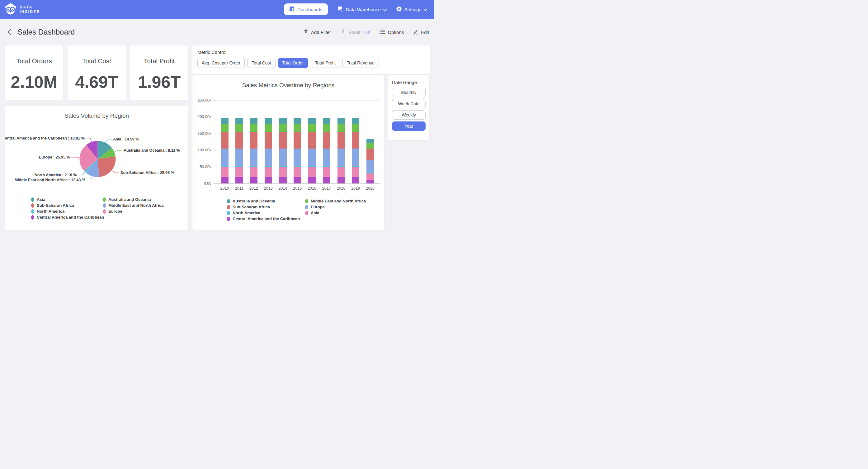 The image size is (868, 469). Describe the element at coordinates (221, 63) in the screenshot. I see `metric-button-avg-cost-per-order: Avg. Cost per Order` at that location.